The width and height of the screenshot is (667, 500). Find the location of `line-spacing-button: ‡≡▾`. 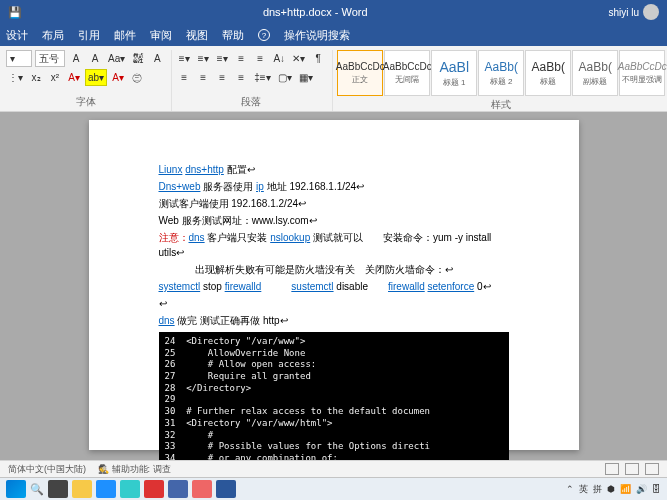

line-spacing-button: ‡≡▾ is located at coordinates (262, 78).